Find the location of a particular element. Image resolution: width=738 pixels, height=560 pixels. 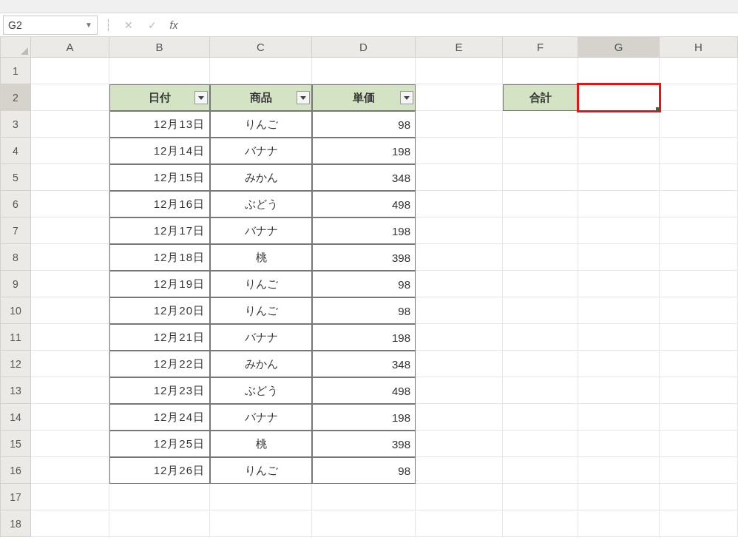

cell-E15 is located at coordinates (459, 444).